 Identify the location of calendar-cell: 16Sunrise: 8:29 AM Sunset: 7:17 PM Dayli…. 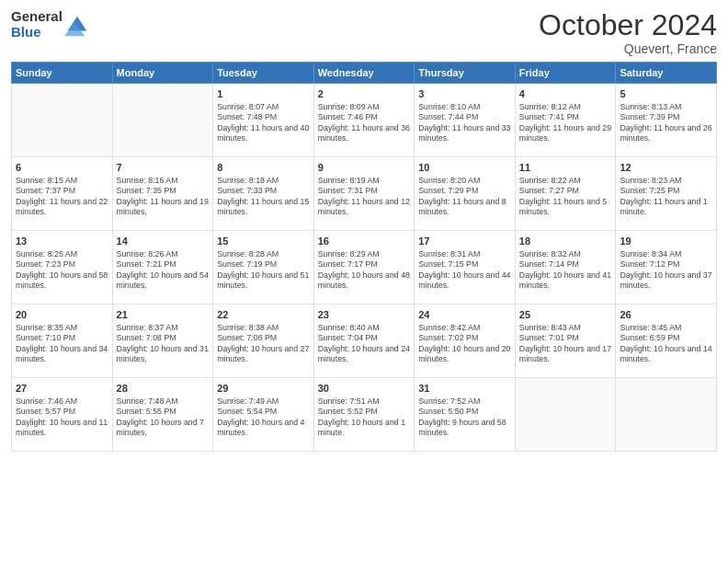
(364, 268).